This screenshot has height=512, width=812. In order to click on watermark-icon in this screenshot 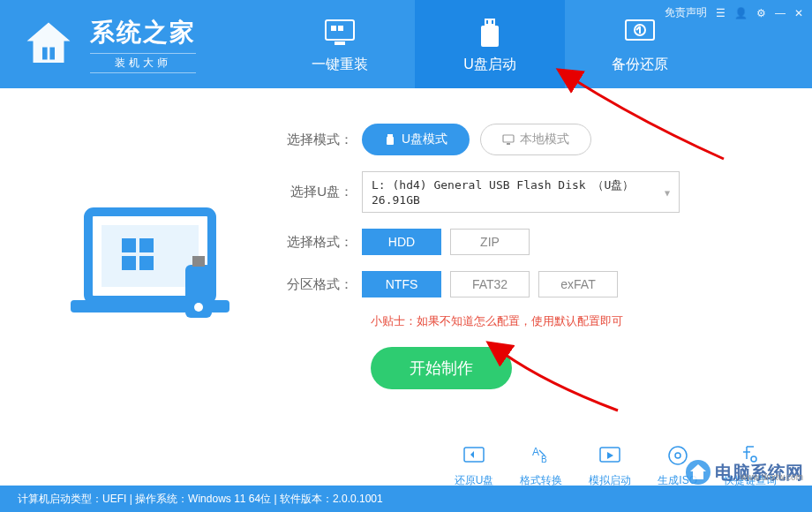, I will do `click(698, 472)`.